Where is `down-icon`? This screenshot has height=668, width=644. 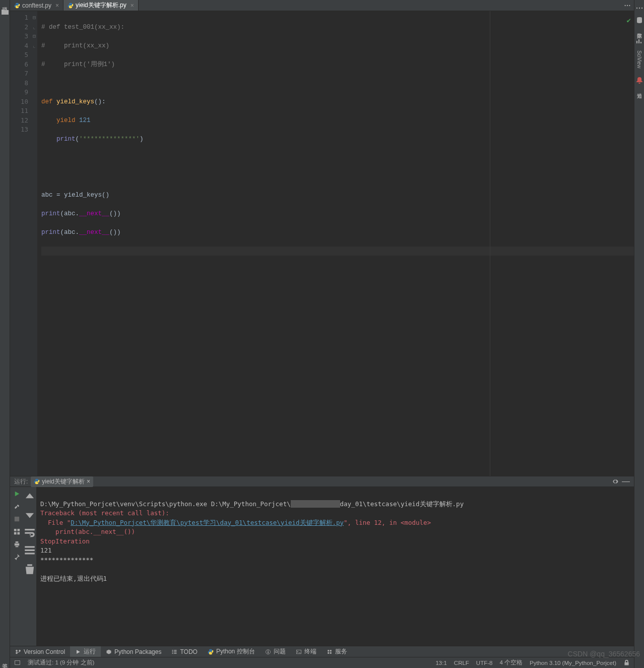
down-icon is located at coordinates (30, 515).